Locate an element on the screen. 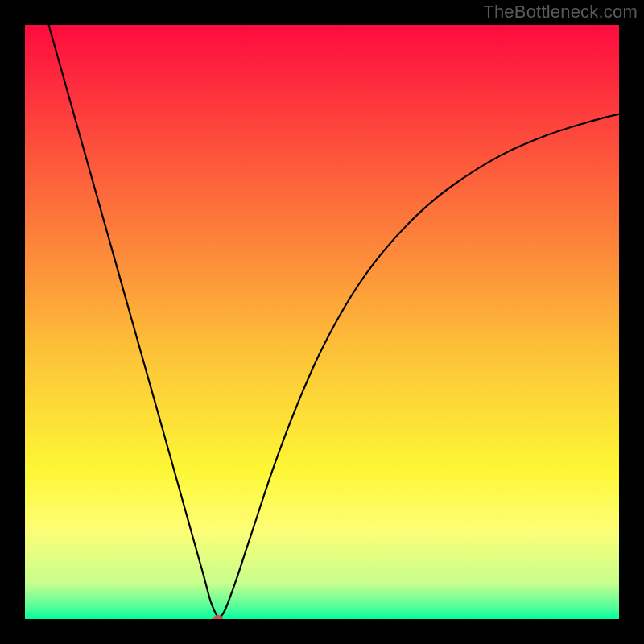 The image size is (644, 644). watermark-text: TheBottleneck.com is located at coordinates (560, 12).